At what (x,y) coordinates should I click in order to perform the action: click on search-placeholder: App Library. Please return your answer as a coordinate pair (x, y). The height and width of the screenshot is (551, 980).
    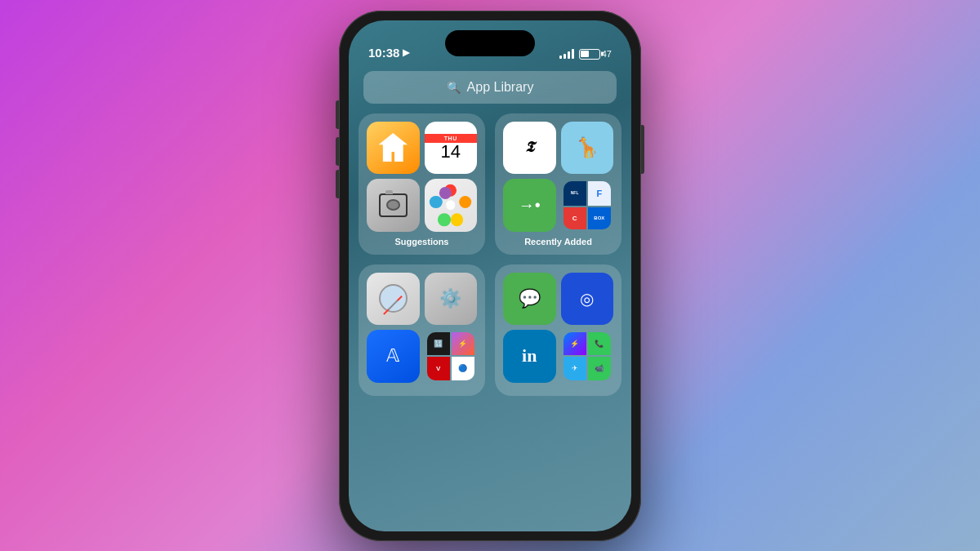
    Looking at the image, I should click on (501, 87).